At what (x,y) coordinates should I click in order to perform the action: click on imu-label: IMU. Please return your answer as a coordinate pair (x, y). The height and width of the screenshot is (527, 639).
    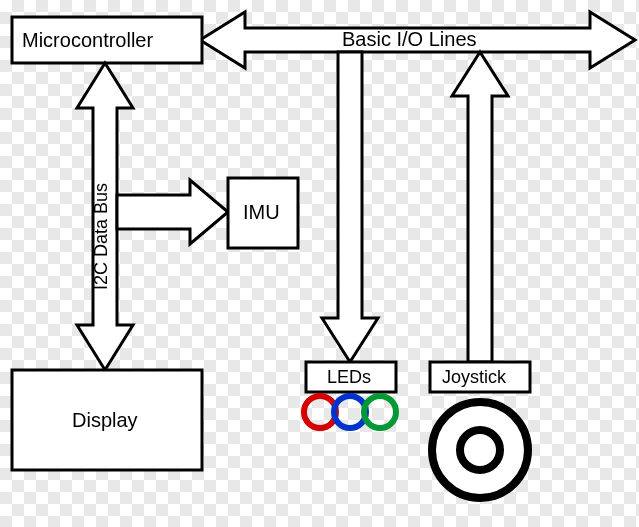
    Looking at the image, I should click on (262, 212).